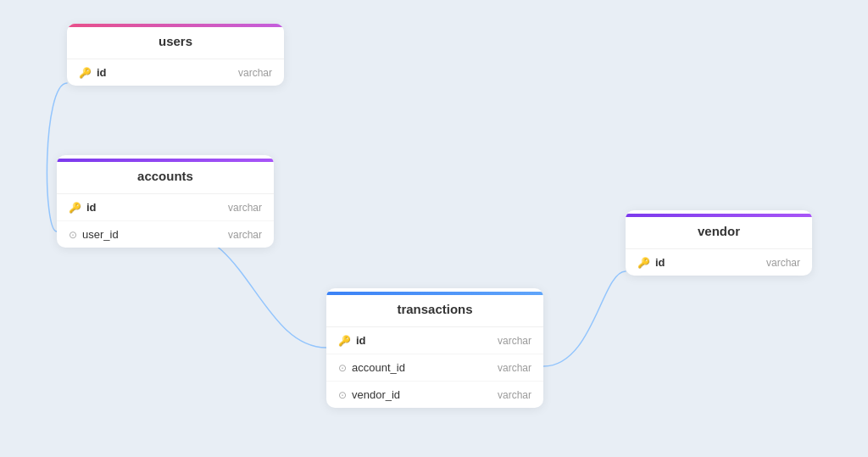 The image size is (868, 457). Describe the element at coordinates (435, 308) in the screenshot. I see `transactions-table-header: transactions` at that location.